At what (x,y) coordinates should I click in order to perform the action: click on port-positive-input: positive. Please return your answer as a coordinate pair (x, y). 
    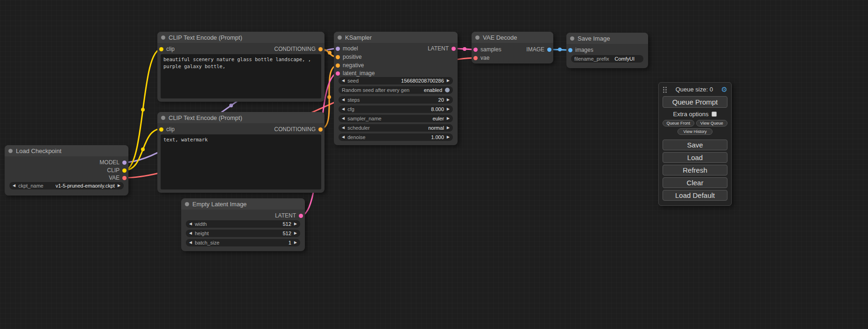
    Looking at the image, I should click on (349, 57).